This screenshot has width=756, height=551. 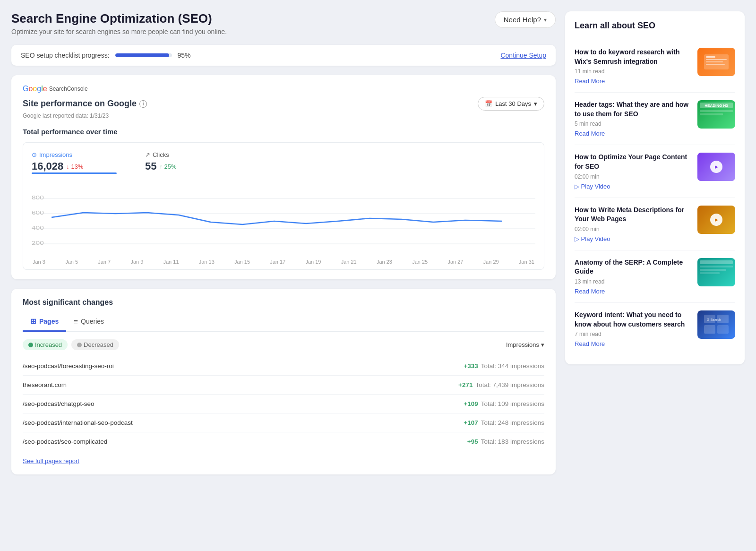 I want to click on article-text: How to Write Meta Descriptions for Your …, so click(x=633, y=224).